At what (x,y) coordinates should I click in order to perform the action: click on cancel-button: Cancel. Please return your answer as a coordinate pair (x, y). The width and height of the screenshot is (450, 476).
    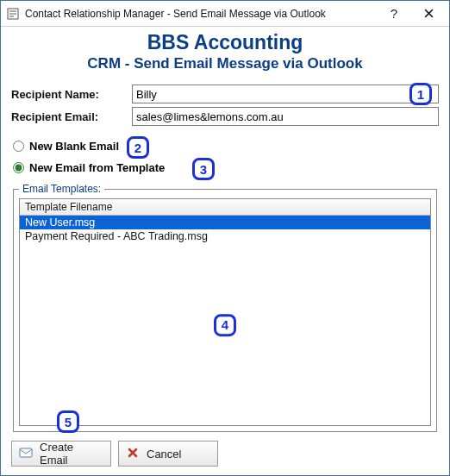
    Looking at the image, I should click on (168, 454).